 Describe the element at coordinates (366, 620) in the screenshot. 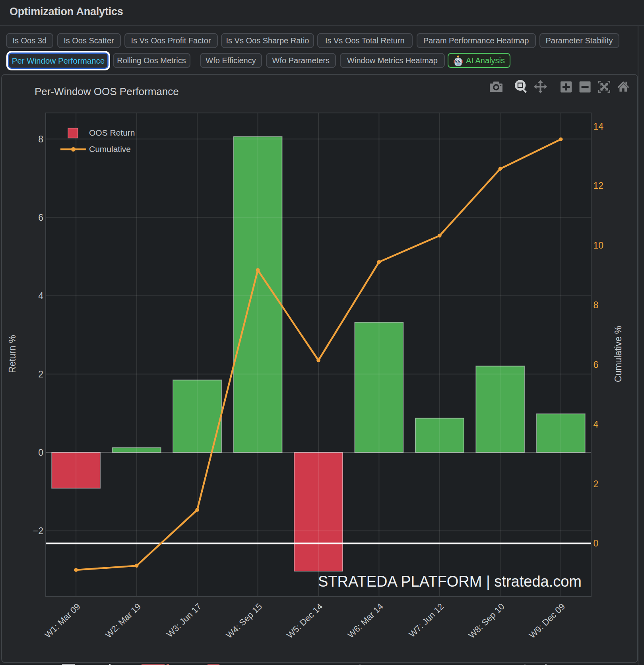

I see `svg-text: W6: Mar 14` at that location.